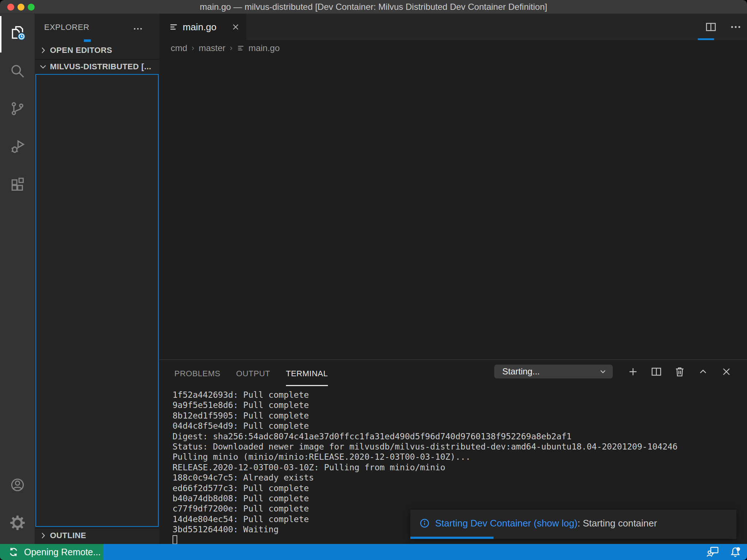 The height and width of the screenshot is (560, 747). What do you see at coordinates (460, 405) in the screenshot?
I see `terminal-line: 9a9f5e51e8d6: Pull complete` at bounding box center [460, 405].